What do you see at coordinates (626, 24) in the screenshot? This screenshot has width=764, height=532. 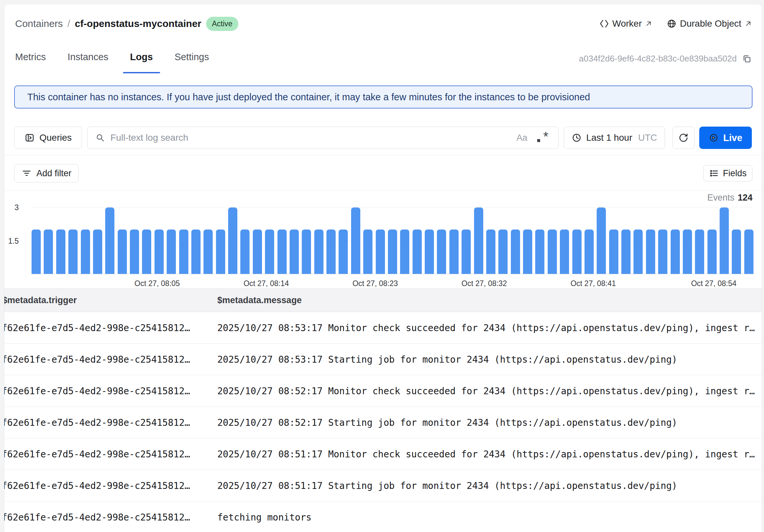 I see `worker-link: Worker` at bounding box center [626, 24].